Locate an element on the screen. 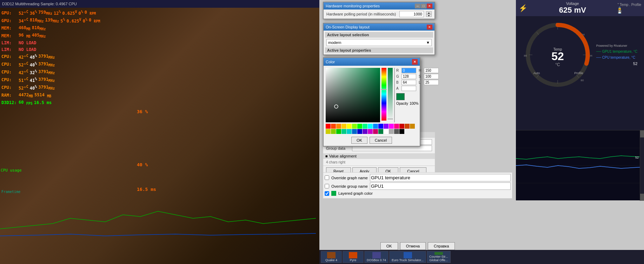 The height and width of the screenshot is (264, 644). active-layout-label: Active layout selection is located at coordinates (379, 35).